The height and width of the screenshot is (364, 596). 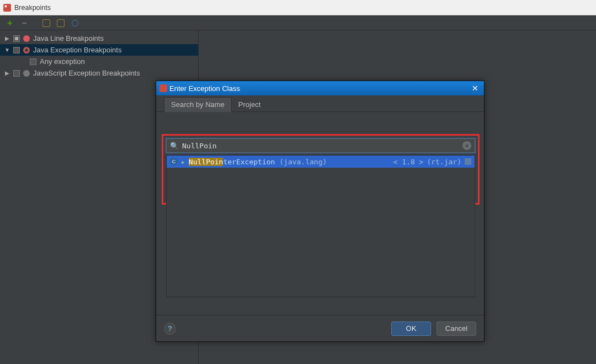 I want to click on tree-row-java-exception: ▼ Java Exception Breakpoints, so click(x=99, y=50).